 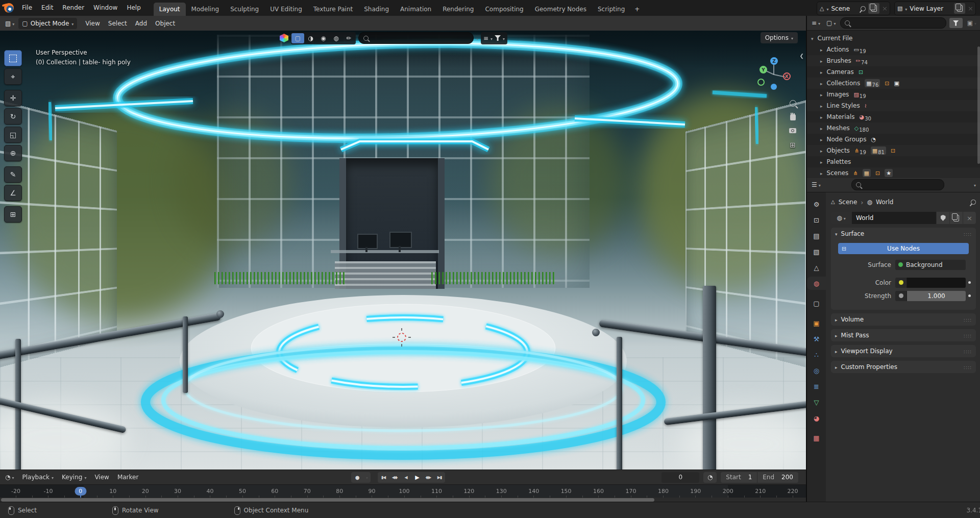 What do you see at coordinates (416, 38) in the screenshot?
I see `floatbar-search-input` at bounding box center [416, 38].